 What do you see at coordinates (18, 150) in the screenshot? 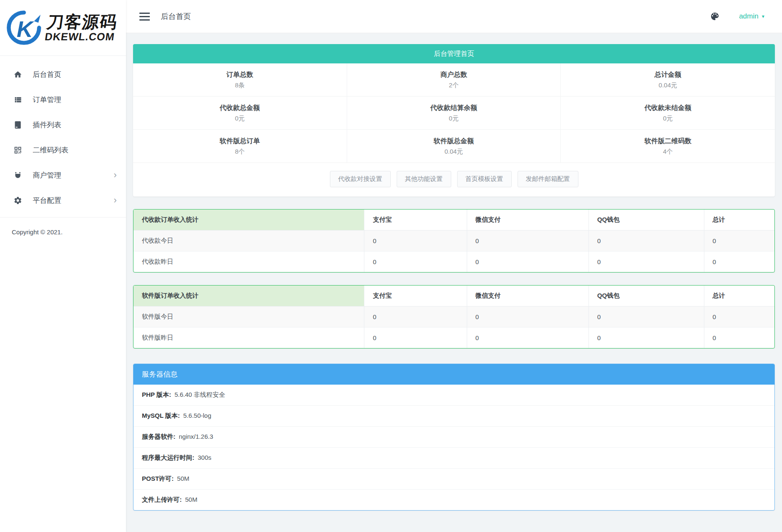
I see `qrcode-icon` at bounding box center [18, 150].